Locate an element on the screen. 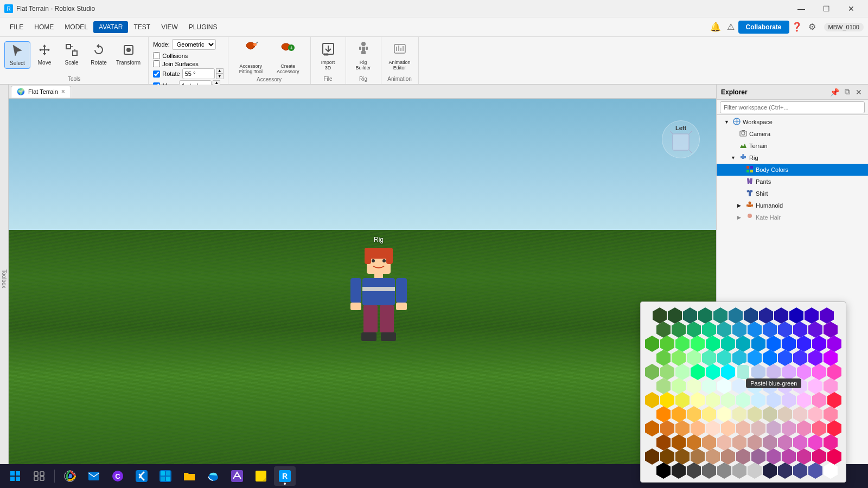 This screenshot has height=488, width=868. workspace-chevron: ▼ is located at coordinates (727, 122).